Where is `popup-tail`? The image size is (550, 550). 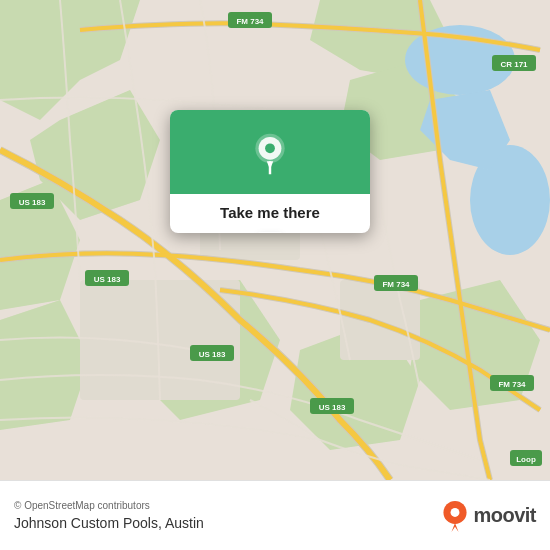
popup-tail is located at coordinates (270, 232).